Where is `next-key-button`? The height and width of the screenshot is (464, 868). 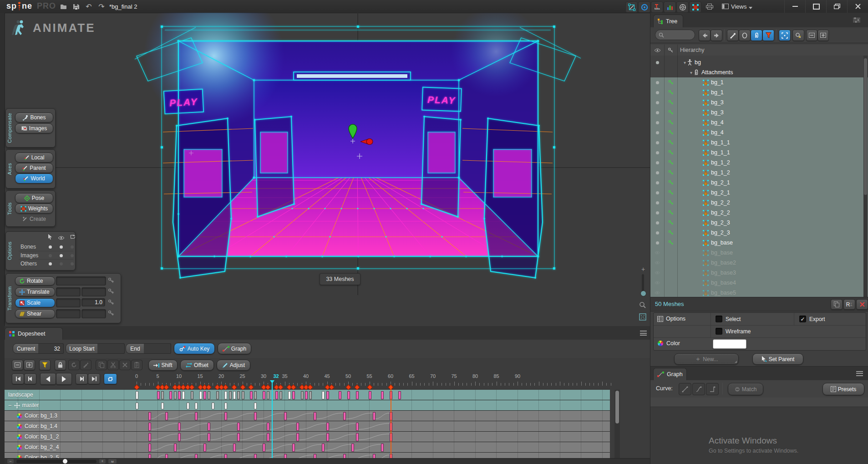
next-key-button is located at coordinates (82, 379).